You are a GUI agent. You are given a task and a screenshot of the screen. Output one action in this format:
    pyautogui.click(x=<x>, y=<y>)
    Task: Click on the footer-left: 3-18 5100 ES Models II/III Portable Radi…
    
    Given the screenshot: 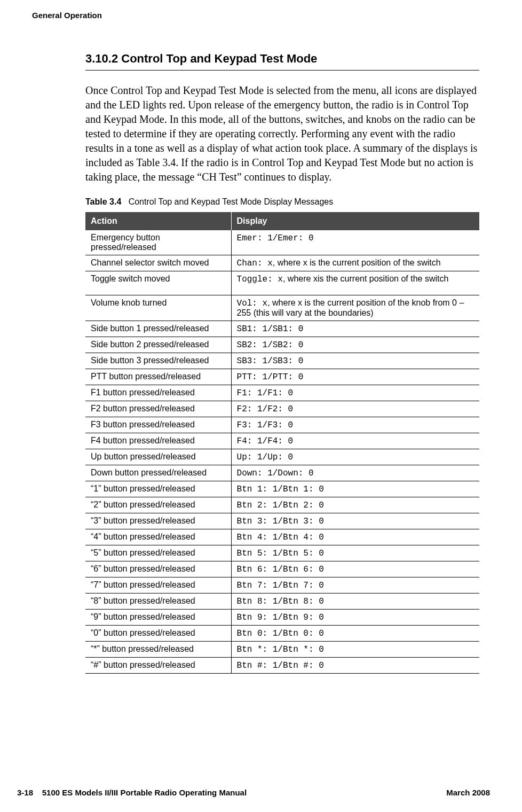 What is the action you would take?
    pyautogui.click(x=132, y=793)
    